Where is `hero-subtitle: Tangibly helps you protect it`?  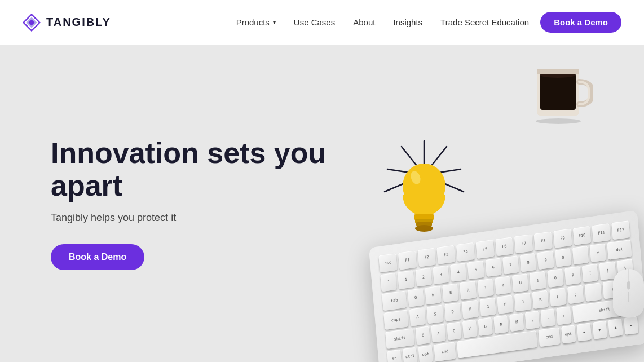
hero-subtitle: Tangibly helps you protect it is located at coordinates (188, 218).